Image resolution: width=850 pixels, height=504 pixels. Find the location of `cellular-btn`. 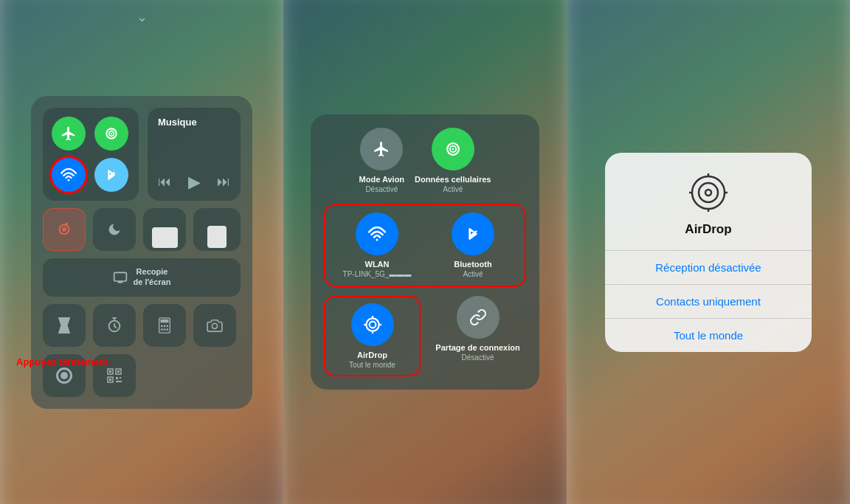

cellular-btn is located at coordinates (111, 134).